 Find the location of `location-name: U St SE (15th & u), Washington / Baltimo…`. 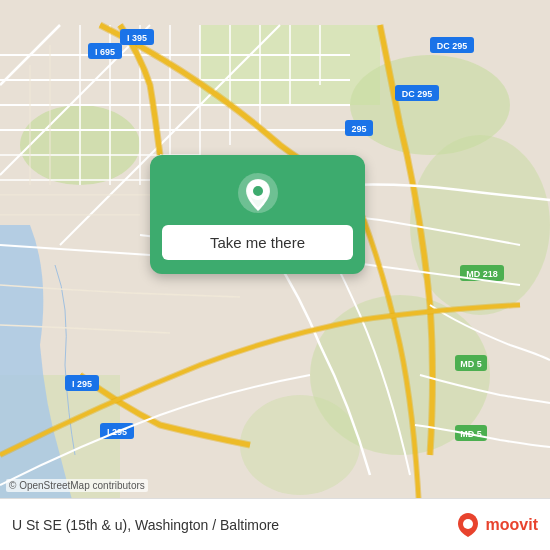

location-name: U St SE (15th & u), Washington / Baltimo… is located at coordinates (146, 525).